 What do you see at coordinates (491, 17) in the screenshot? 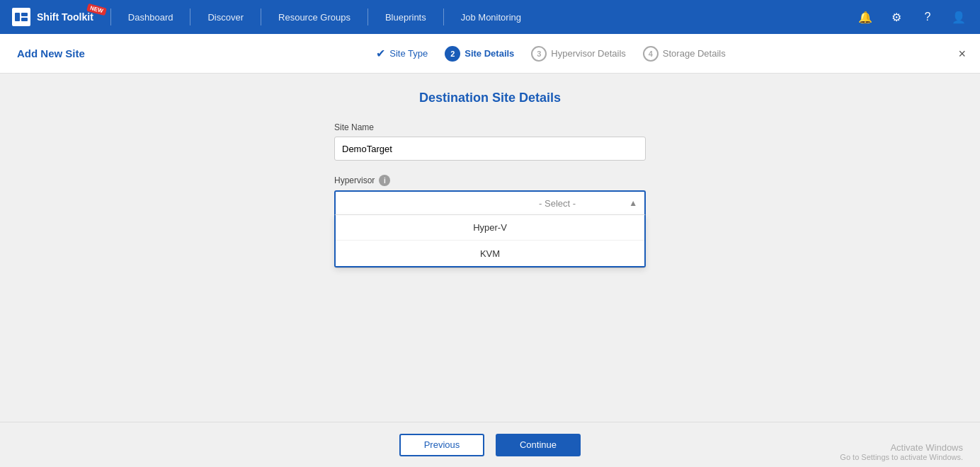
I see `nav-job-monitoring: Job Monitoring` at bounding box center [491, 17].